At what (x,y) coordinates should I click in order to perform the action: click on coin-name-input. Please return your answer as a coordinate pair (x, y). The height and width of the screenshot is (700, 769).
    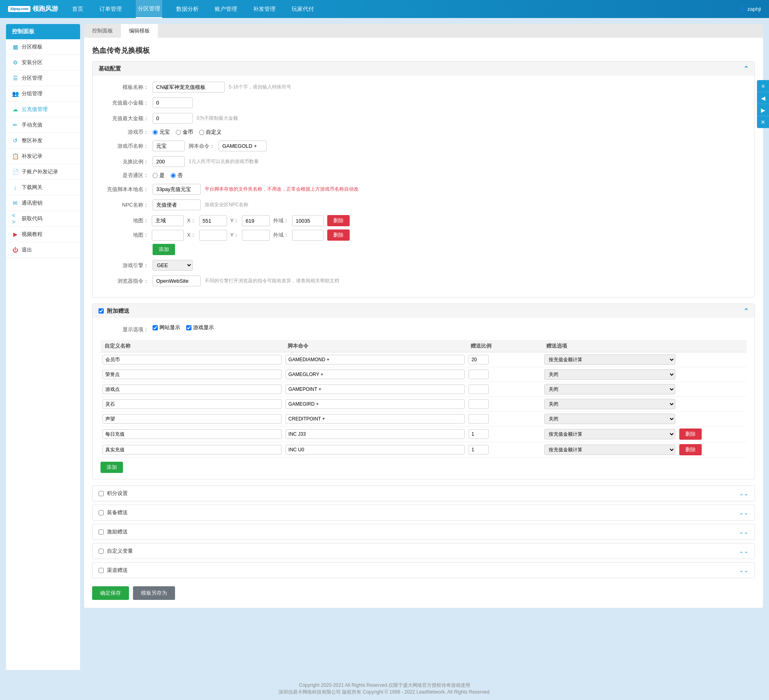
    Looking at the image, I should click on (169, 146).